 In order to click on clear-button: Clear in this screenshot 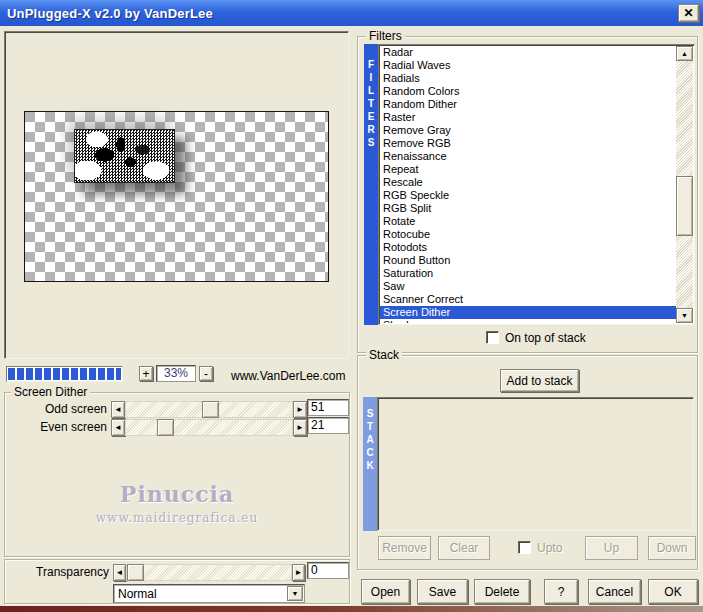, I will do `click(464, 548)`.